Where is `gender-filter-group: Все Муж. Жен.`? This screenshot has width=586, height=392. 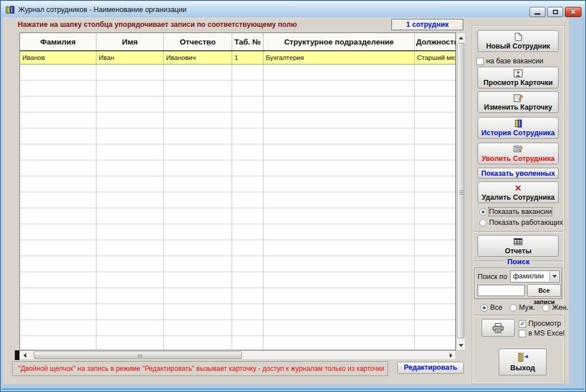
gender-filter-group: Все Муж. Жен. is located at coordinates (524, 308).